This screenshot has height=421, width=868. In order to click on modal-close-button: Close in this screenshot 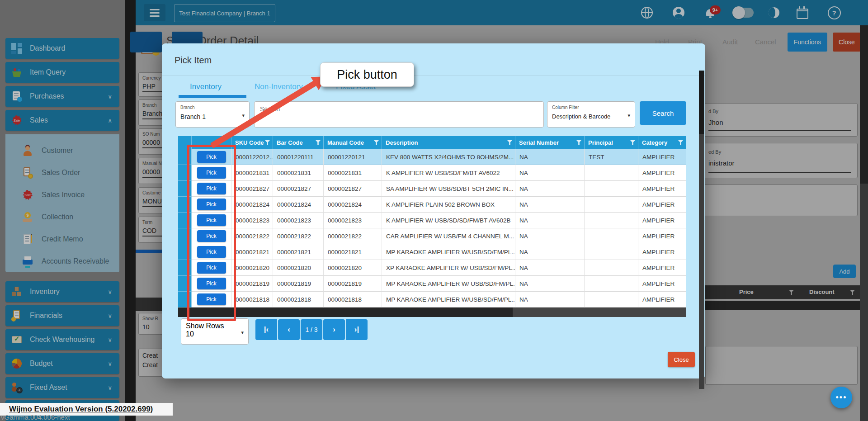, I will do `click(681, 360)`.